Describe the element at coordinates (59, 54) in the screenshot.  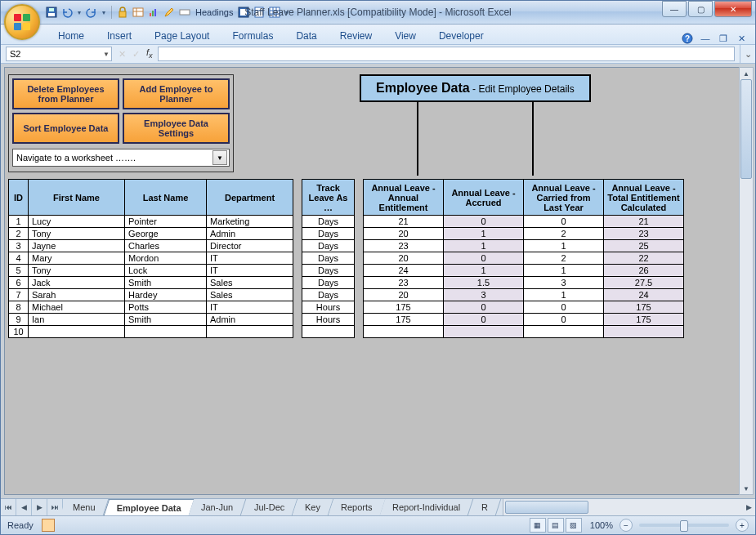
I see `name-box: S2▼` at that location.